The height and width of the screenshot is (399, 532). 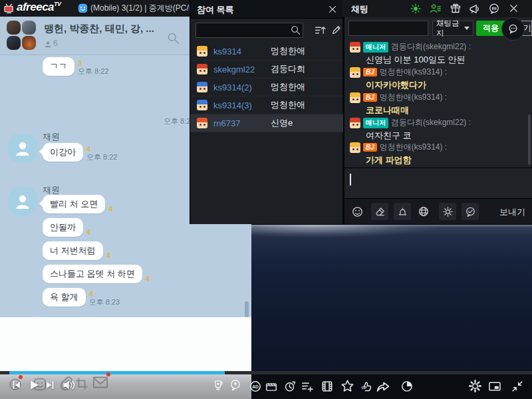 What do you see at coordinates (456, 9) in the screenshot?
I see `gift-icon` at bounding box center [456, 9].